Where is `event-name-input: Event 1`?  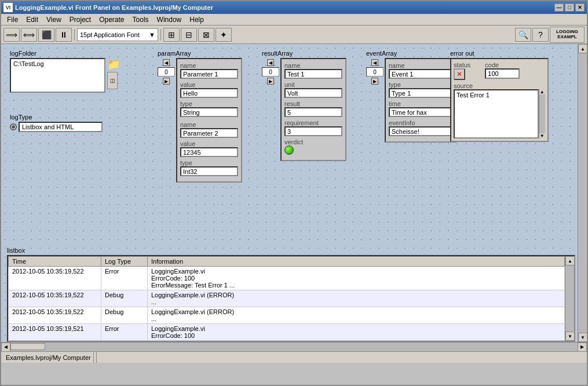 event-name-input: Event 1 is located at coordinates (421, 74).